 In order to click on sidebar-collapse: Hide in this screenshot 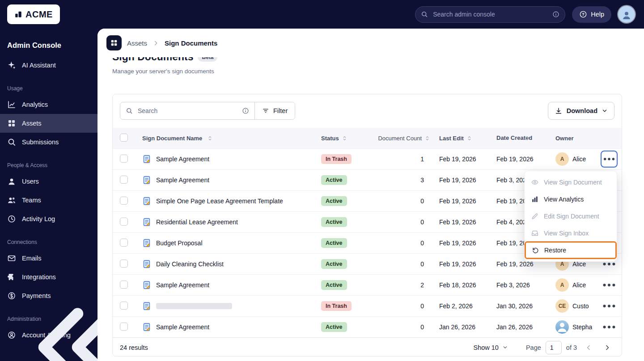, I will do `click(49, 347)`.